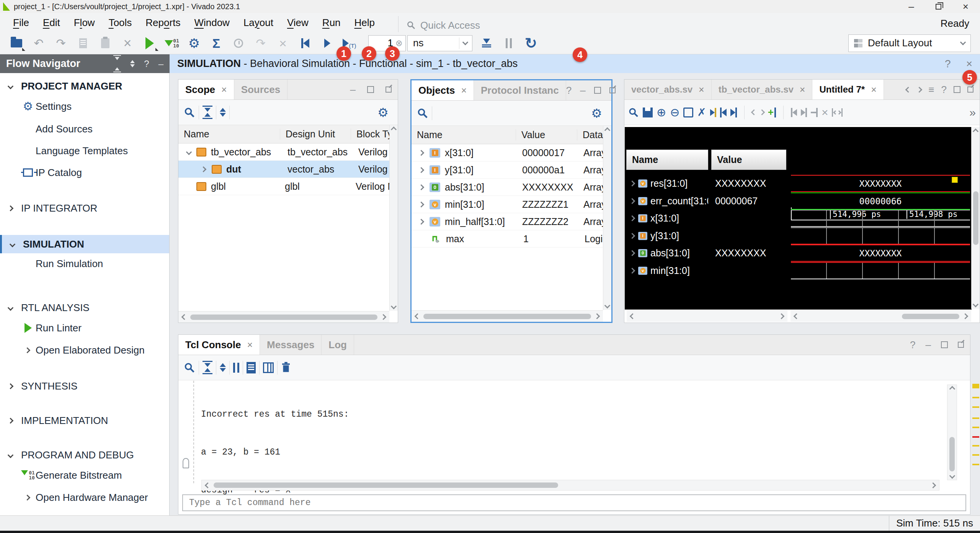 The height and width of the screenshot is (533, 980). Describe the element at coordinates (212, 23) in the screenshot. I see `menu-window: Window` at that location.